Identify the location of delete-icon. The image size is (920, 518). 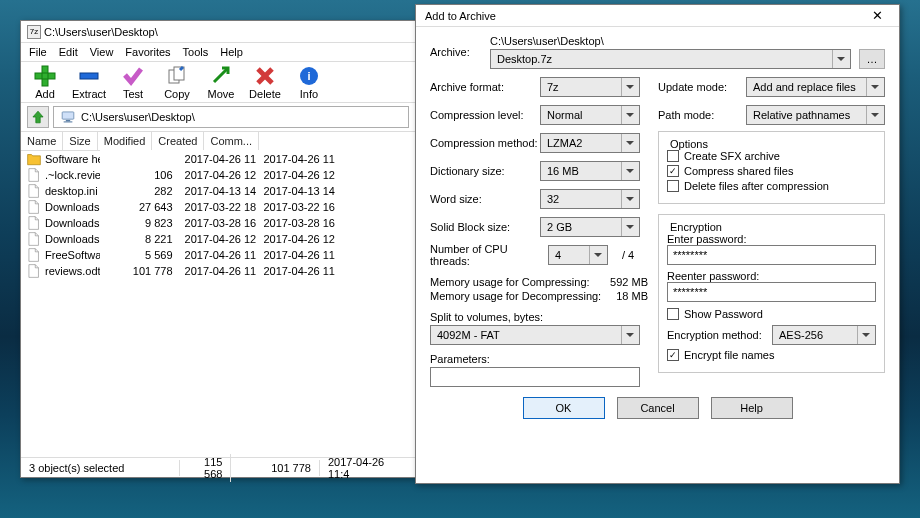
(265, 76).